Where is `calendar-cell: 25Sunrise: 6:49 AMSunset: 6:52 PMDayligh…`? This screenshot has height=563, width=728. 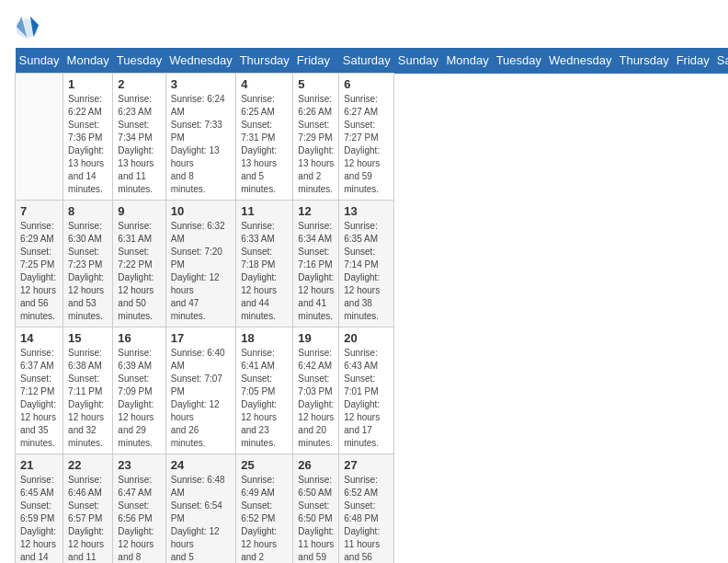 calendar-cell: 25Sunrise: 6:49 AMSunset: 6:52 PMDayligh… is located at coordinates (265, 510).